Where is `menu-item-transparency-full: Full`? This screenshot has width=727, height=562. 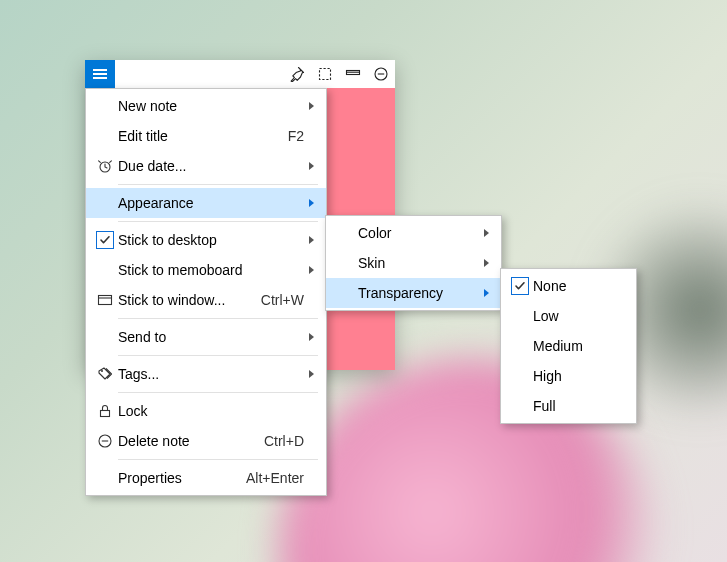 menu-item-transparency-full: Full is located at coordinates (568, 406).